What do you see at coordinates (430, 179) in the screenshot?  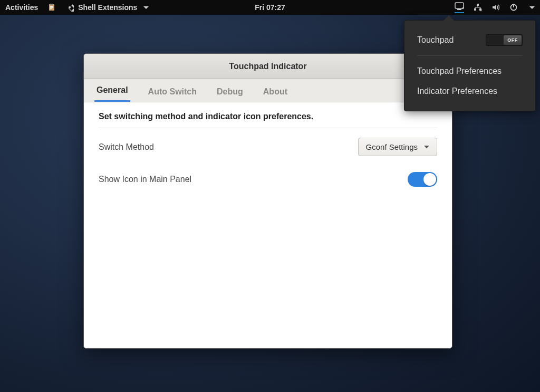 I see `switch-knob` at bounding box center [430, 179].